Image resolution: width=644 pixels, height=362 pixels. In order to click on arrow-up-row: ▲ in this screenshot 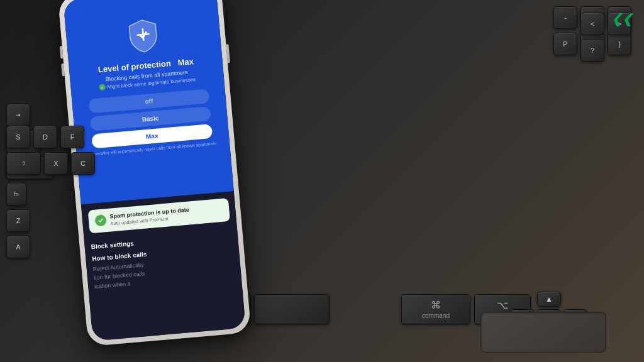, I will do `click(549, 299)`.